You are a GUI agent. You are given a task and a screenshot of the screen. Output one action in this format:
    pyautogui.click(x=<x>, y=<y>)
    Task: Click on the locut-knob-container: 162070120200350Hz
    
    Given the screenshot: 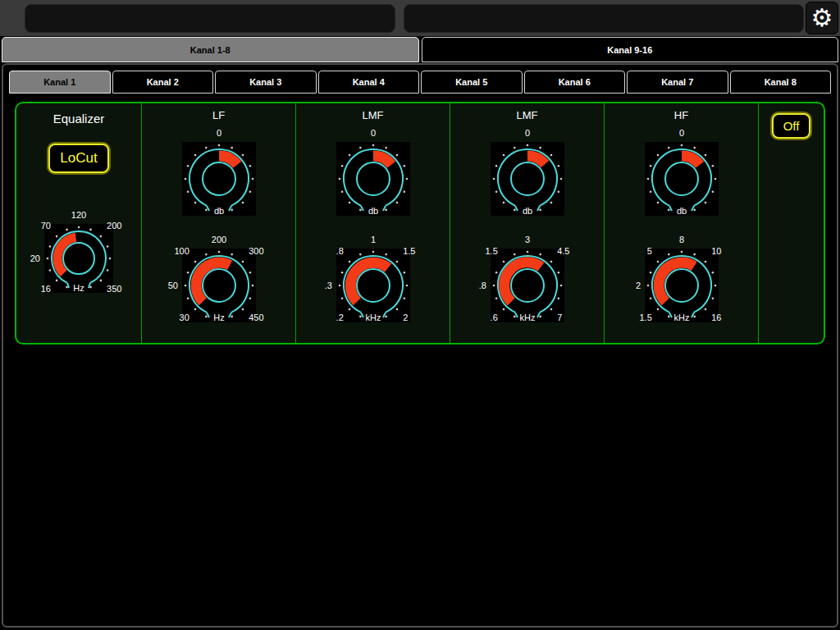 What is the action you would take?
    pyautogui.click(x=79, y=257)
    